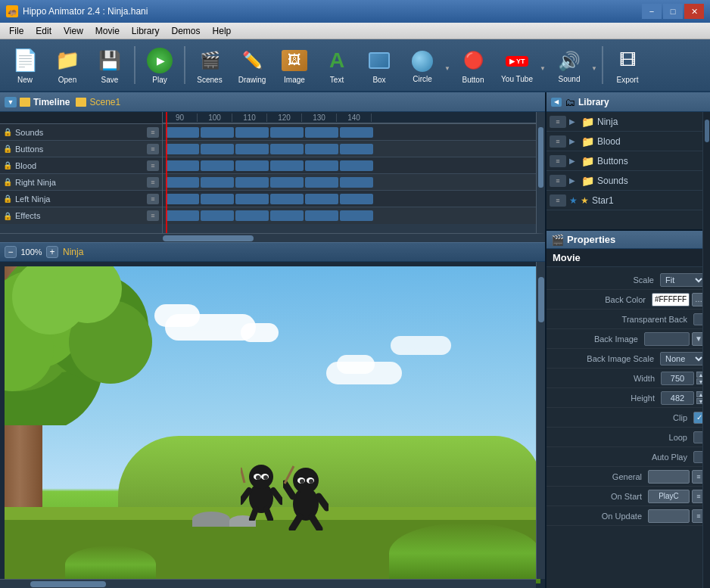 Image resolution: width=710 pixels, height=588 pixels. What do you see at coordinates (669, 516) in the screenshot?
I see `prop-on-update-field` at bounding box center [669, 516].